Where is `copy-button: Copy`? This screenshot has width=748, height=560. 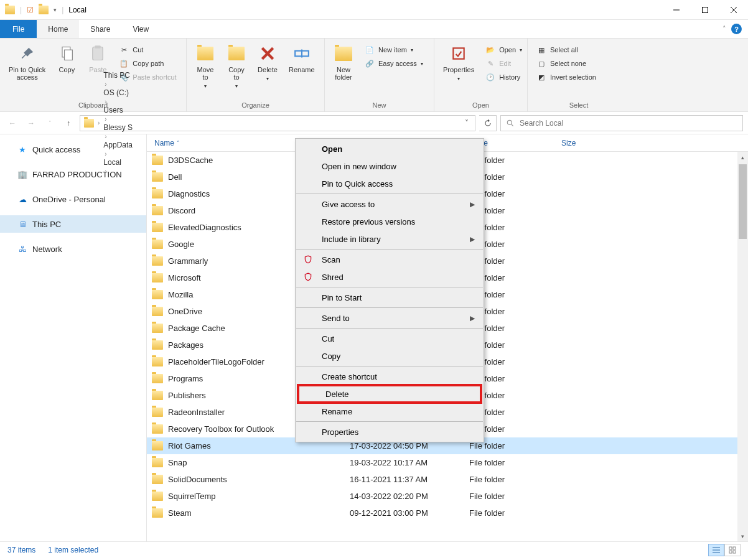
copy-button: Copy is located at coordinates (67, 58).